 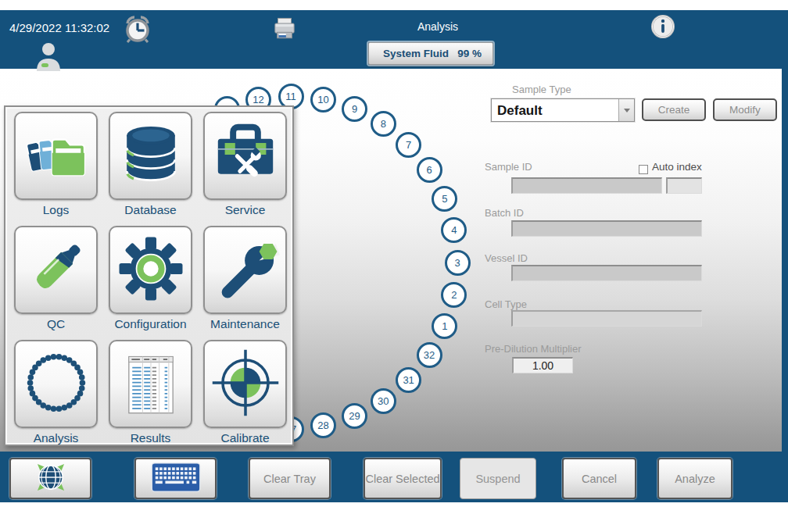 What do you see at coordinates (245, 324) in the screenshot?
I see `menu-tile-label: Maintenance` at bounding box center [245, 324].